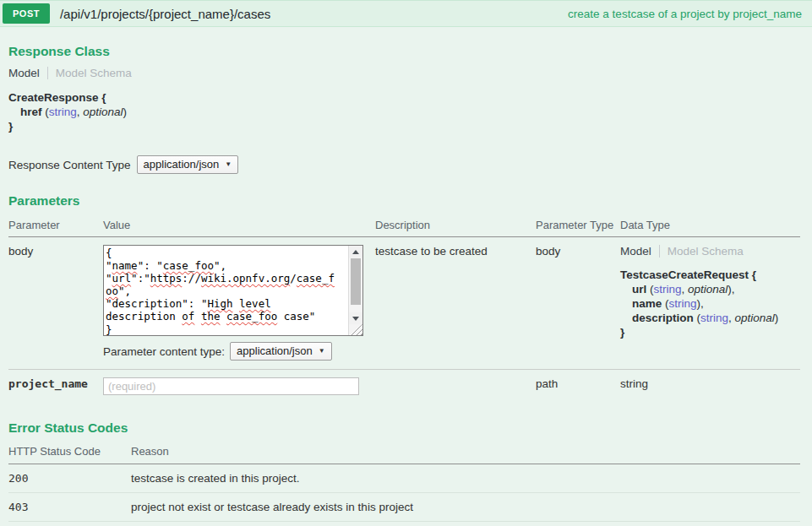  Describe the element at coordinates (466, 523) in the screenshot. I see `reason-text: body or name not provided` at that location.